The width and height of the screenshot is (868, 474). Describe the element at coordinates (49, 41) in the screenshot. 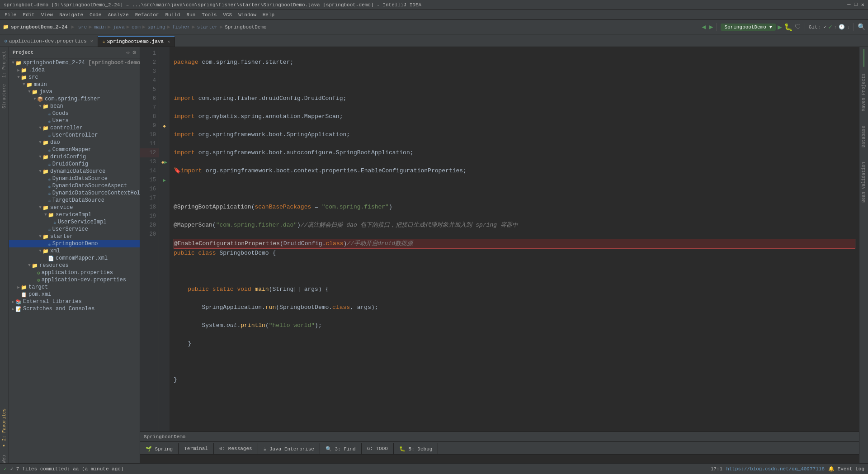

I see `tab-application-dev-properties: ⚙ application-dev.properties ✕` at that location.